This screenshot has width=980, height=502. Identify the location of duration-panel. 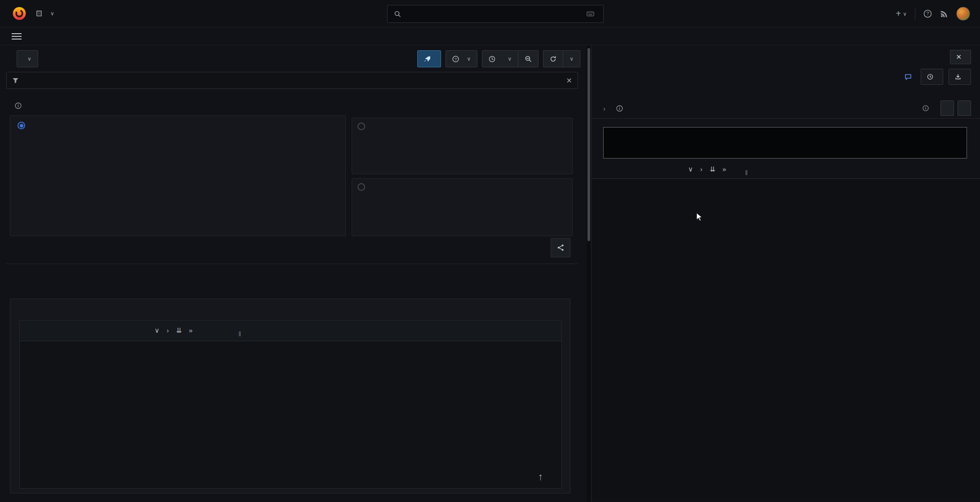
(462, 207).